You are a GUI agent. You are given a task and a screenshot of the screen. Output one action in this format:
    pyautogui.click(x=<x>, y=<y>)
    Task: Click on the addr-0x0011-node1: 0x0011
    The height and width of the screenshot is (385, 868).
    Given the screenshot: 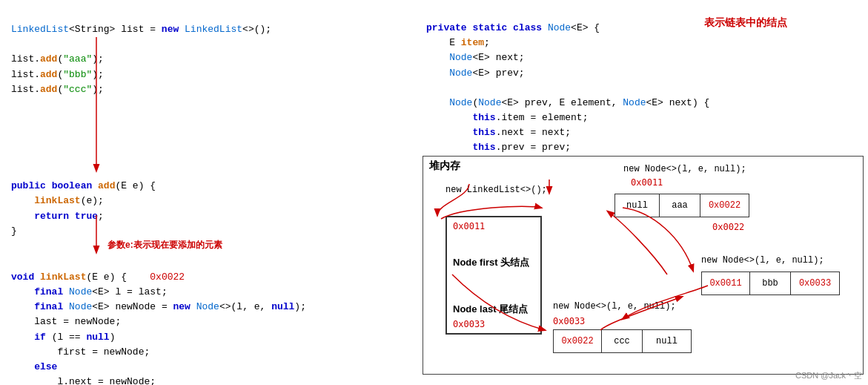 What is the action you would take?
    pyautogui.click(x=646, y=182)
    